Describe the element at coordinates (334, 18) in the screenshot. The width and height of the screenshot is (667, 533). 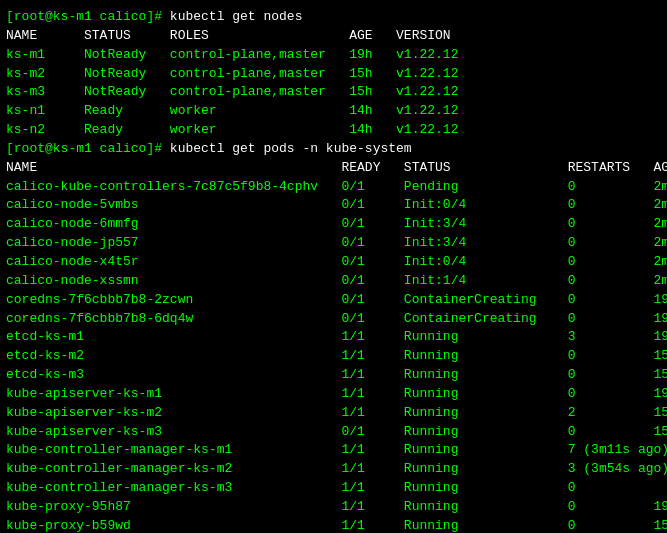
I see `terminal-line: [root@ks-m1 calico]# kubectl get nodes` at that location.